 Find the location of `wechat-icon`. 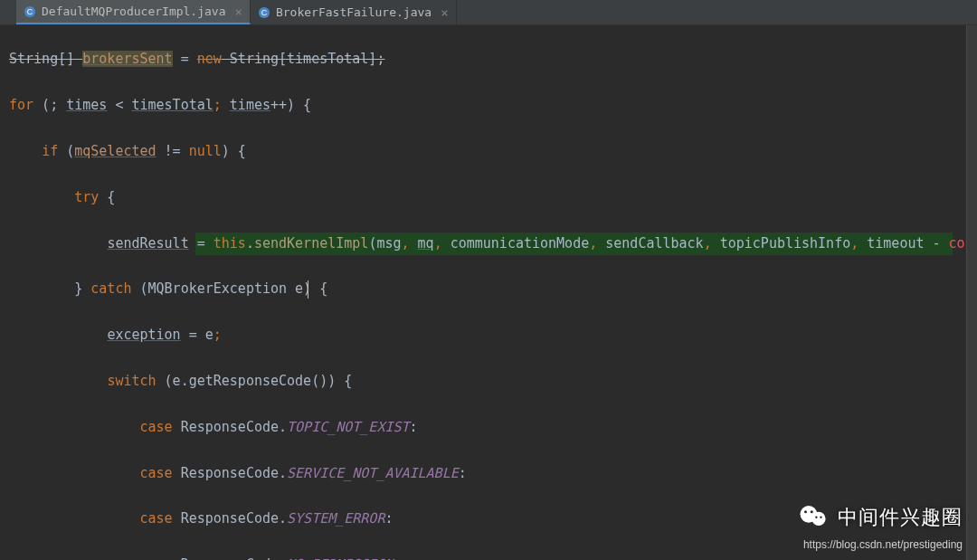

wechat-icon is located at coordinates (813, 517).